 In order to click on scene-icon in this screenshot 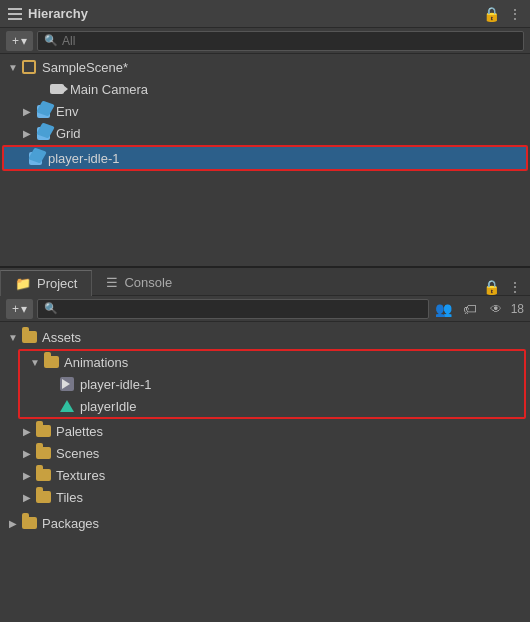, I will do `click(29, 67)`.